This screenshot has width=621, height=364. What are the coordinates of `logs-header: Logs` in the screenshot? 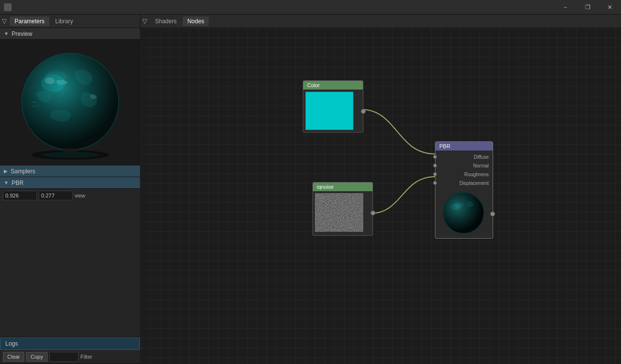 It's located at (70, 344).